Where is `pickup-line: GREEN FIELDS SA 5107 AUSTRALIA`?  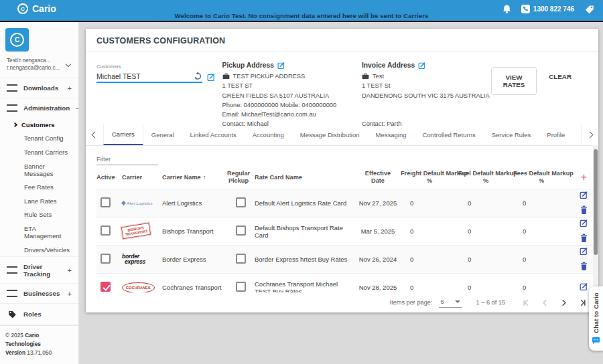 pickup-line: GREEN FIELDS SA 5107 AUSTRALIA is located at coordinates (292, 96).